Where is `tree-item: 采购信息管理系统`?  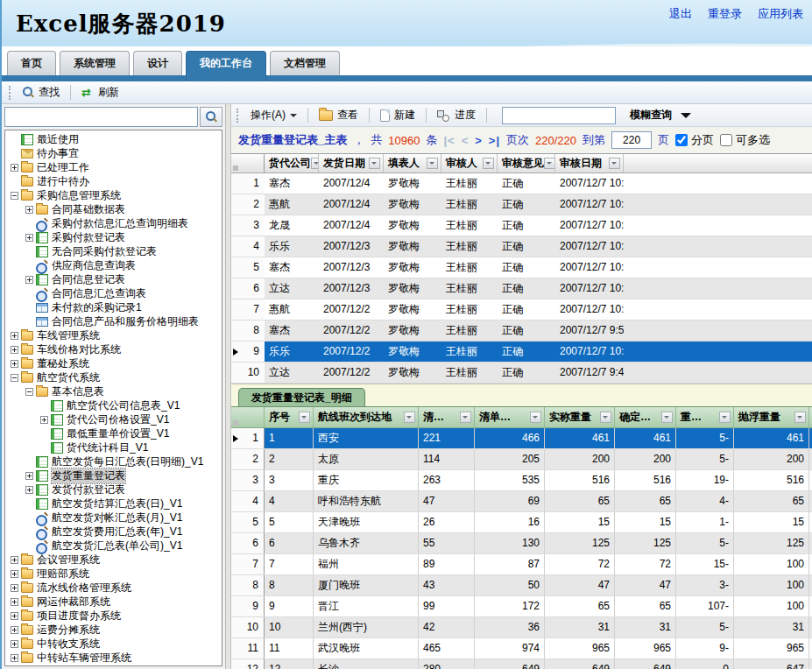
tree-item: 采购信息管理系统 is located at coordinates (114, 195).